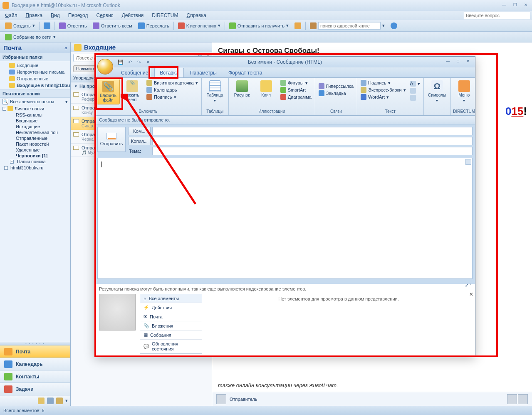 Image resolution: width=532 pixels, height=415 pixels. What do you see at coordinates (171, 335) in the screenshot?
I see `people-tab-meetings: ▦Собрания` at bounding box center [171, 335].